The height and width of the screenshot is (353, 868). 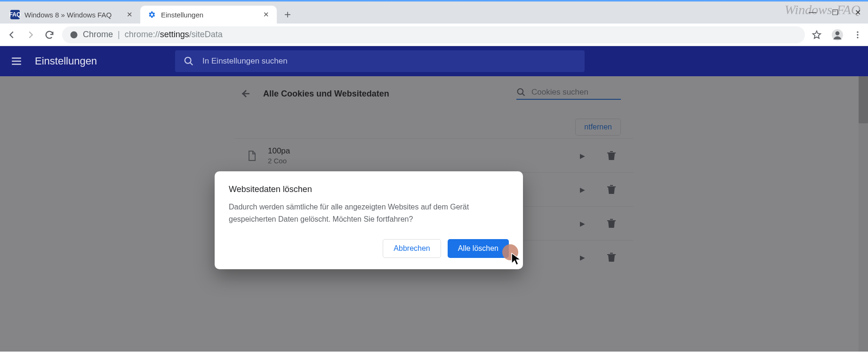 What do you see at coordinates (835, 12) in the screenshot?
I see `maximize-button: ☐` at bounding box center [835, 12].